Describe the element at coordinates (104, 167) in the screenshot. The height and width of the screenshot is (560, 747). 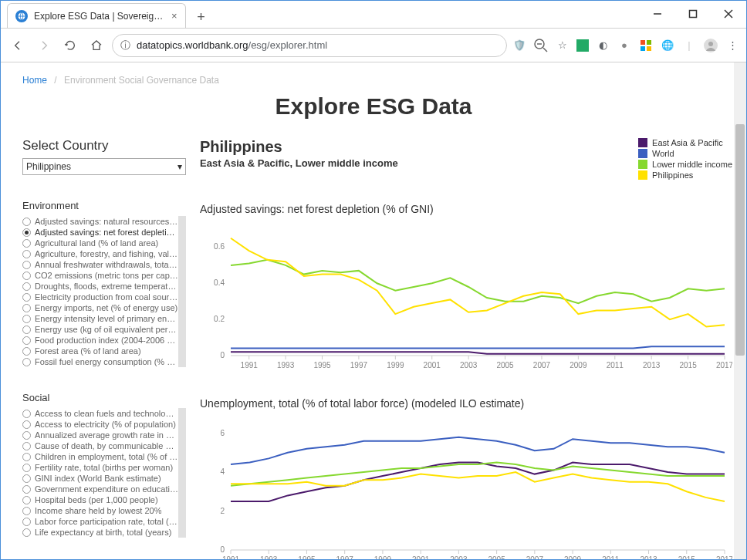
I see `country-select: Philippines ▾` at that location.